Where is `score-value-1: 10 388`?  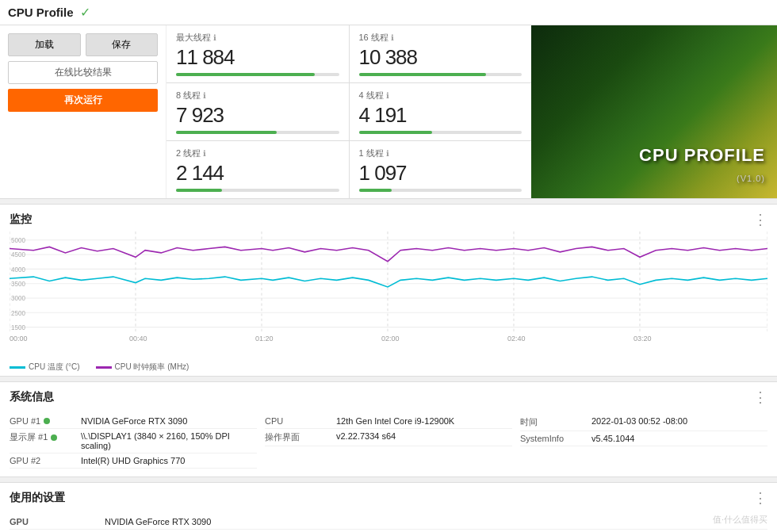
score-value-1: 10 388 is located at coordinates (441, 57).